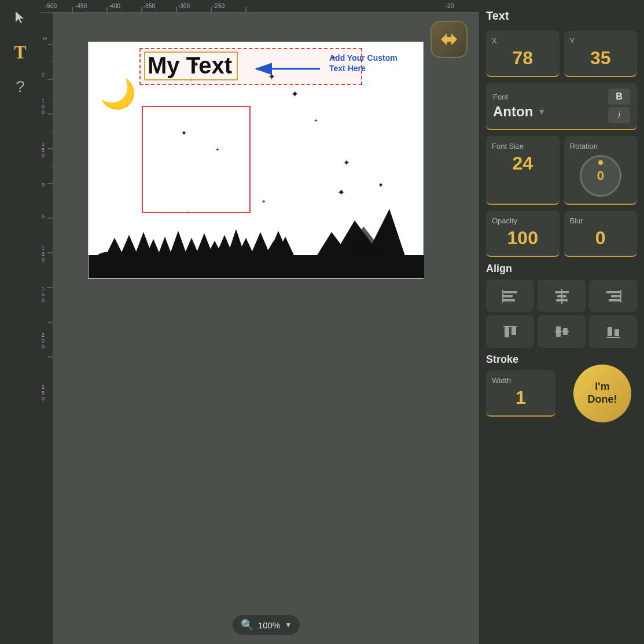  Describe the element at coordinates (288, 625) in the screenshot. I see `zoom-dropdown-arrow: ▼` at that location.